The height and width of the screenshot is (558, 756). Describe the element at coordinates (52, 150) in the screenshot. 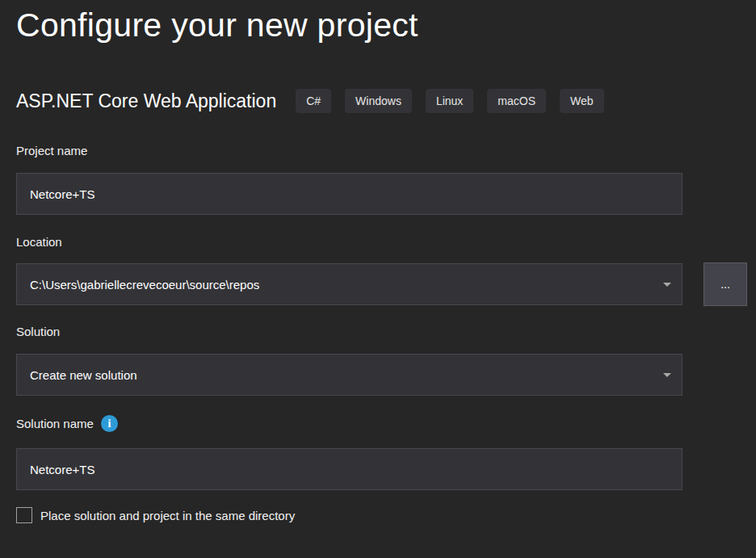

I see `project-name-label: Project name` at that location.